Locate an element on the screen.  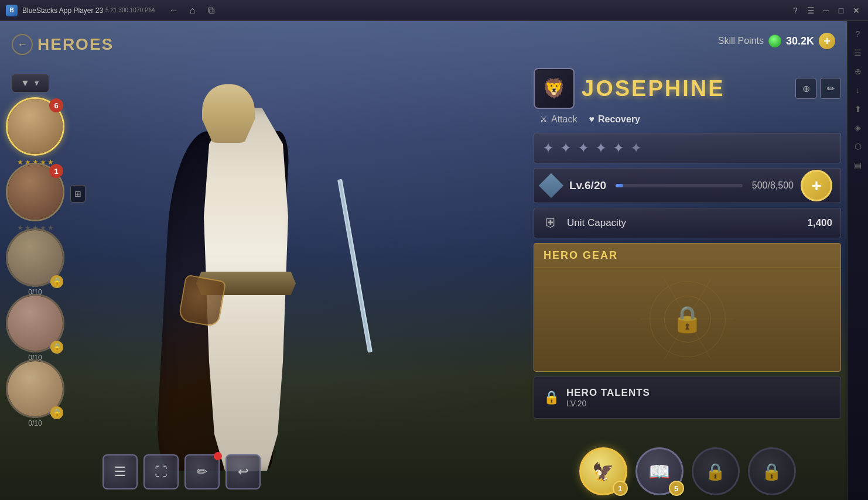
attack-tab: ⚔ Attack is located at coordinates (558, 119).